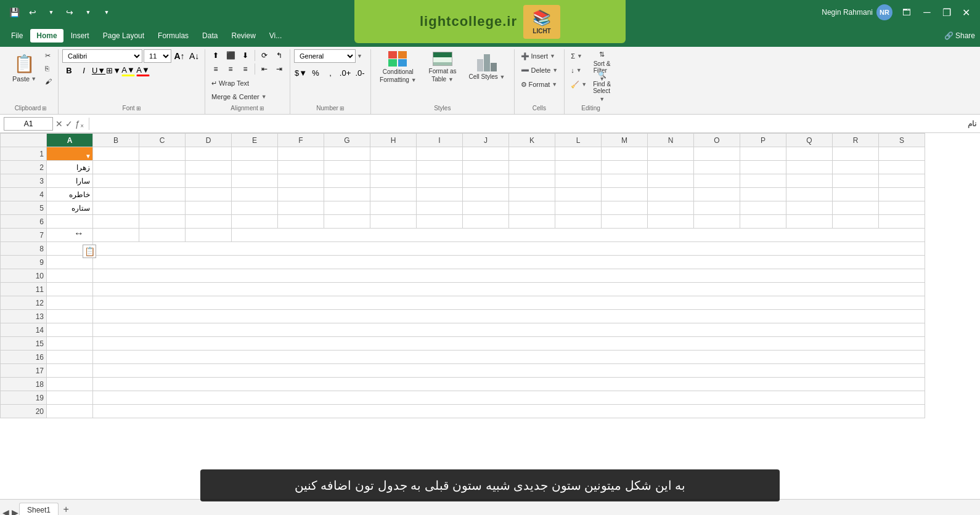 The height and width of the screenshot is (515, 980). What do you see at coordinates (671, 168) in the screenshot?
I see `cell-n2` at bounding box center [671, 168].